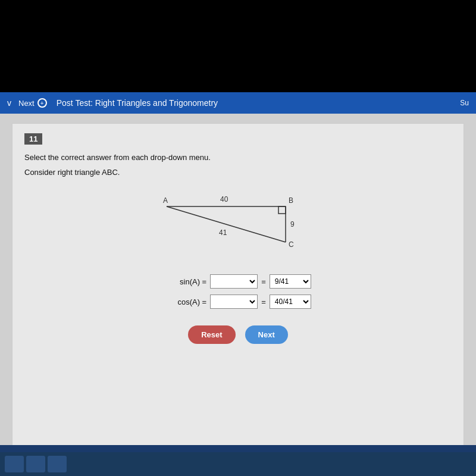 The height and width of the screenshot is (476, 476). I want to click on nav-right-label: Su, so click(464, 103).